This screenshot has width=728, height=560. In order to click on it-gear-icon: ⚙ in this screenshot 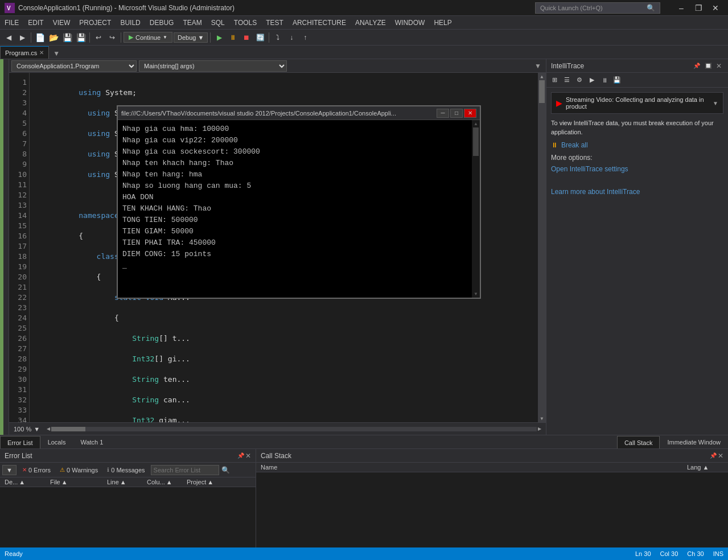, I will do `click(579, 80)`.